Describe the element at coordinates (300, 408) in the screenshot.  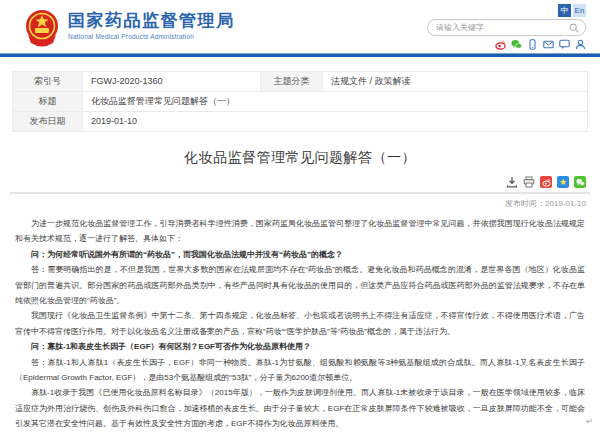
I see `paragraph-answer-2b: 寡肽-1收录于我国《已使用化妆品原料名称目录》（2015年版），一般作为皮肤调理…` at that location.